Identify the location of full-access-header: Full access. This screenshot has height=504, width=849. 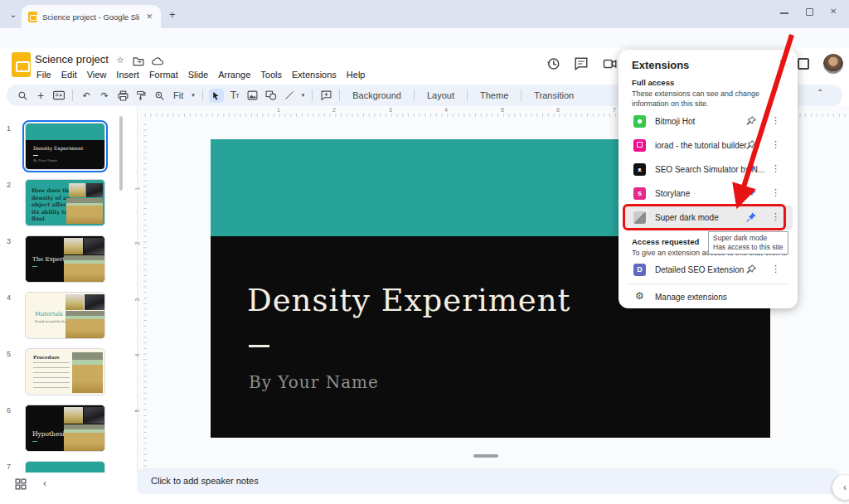
(653, 83).